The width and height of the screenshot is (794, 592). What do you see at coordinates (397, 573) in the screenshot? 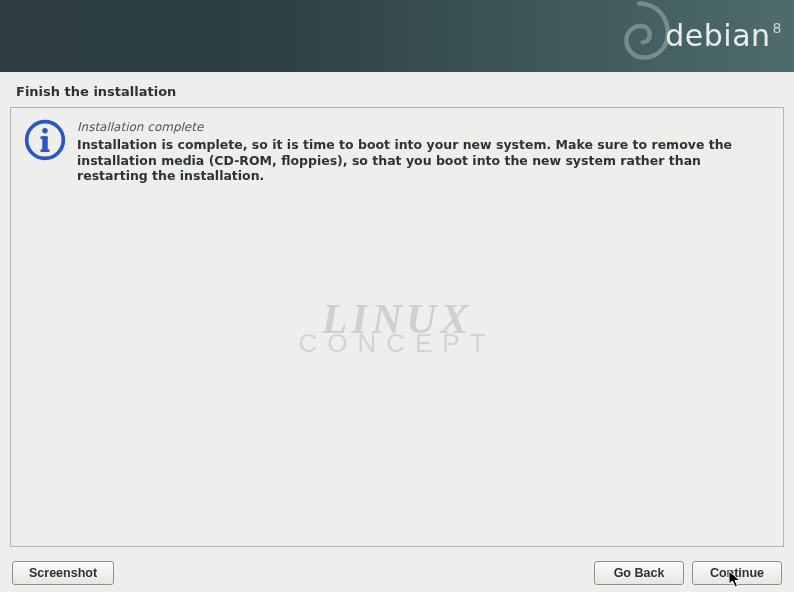
I see `footer-bar: Screenshot Go Back Continue` at bounding box center [397, 573].